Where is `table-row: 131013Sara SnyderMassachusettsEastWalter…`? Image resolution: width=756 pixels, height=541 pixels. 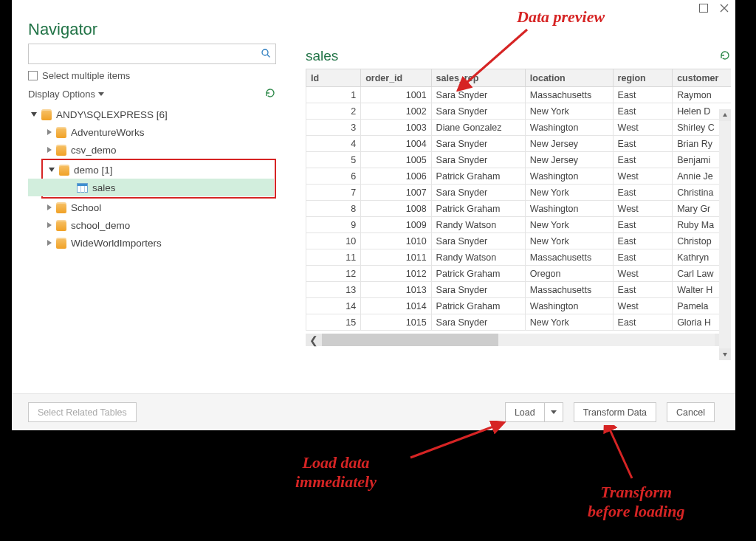 table-row: 131013Sara SnyderMassachusettsEastWalter… is located at coordinates (519, 290).